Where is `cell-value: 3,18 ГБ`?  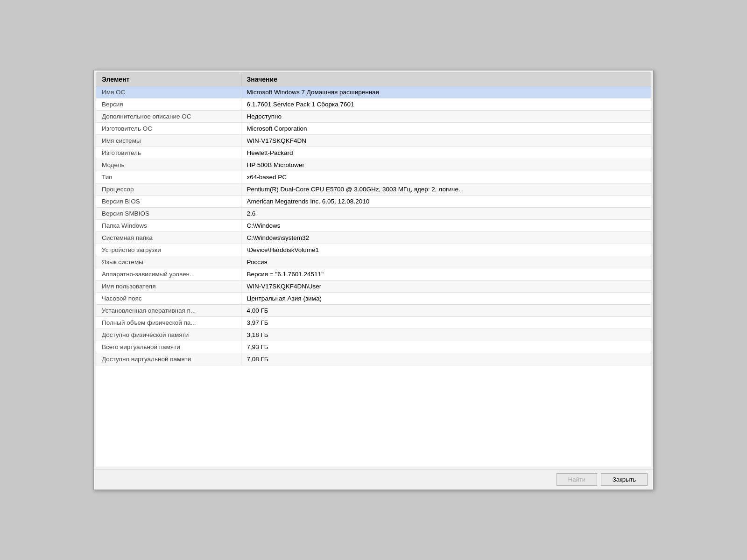
cell-value: 3,18 ГБ is located at coordinates (446, 335).